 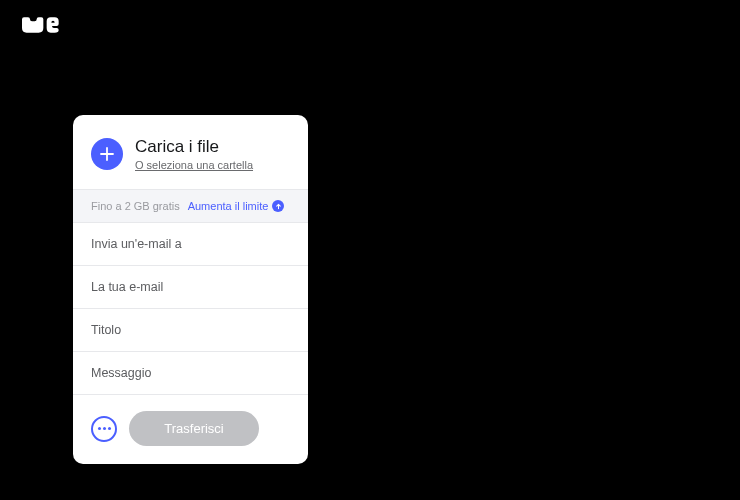 I want to click on upload-text: Carica i file O seleziona una cartella, so click(x=194, y=154).